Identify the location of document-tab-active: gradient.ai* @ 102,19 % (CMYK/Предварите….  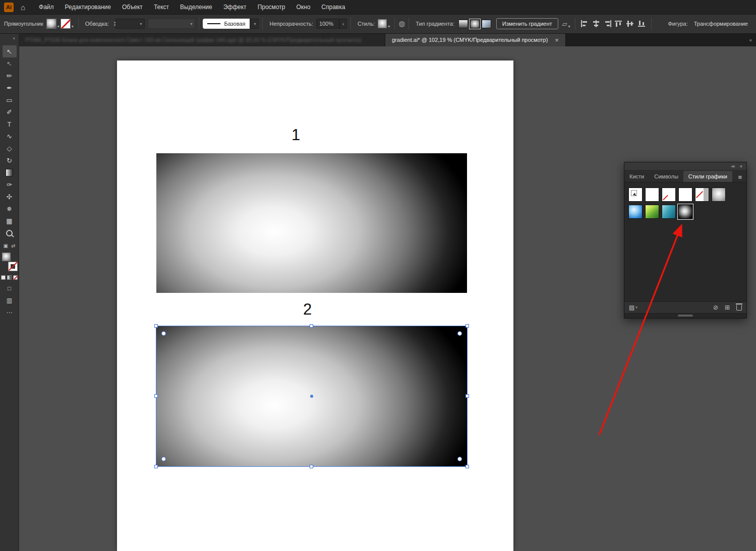
(476, 40).